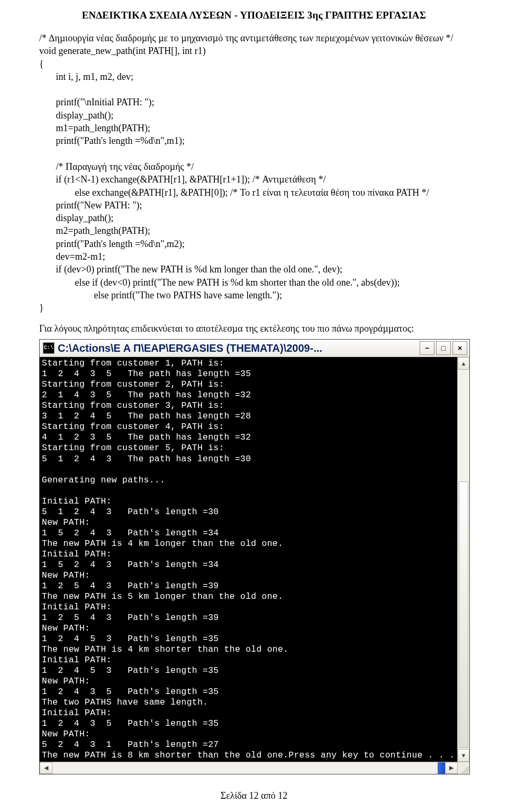 This screenshot has width=508, height=812. What do you see at coordinates (239, 348) in the screenshot?
I see `window-title: C:\Actions\E A Π\EAP\ERGASIES (THEMATA)\…` at bounding box center [239, 348].